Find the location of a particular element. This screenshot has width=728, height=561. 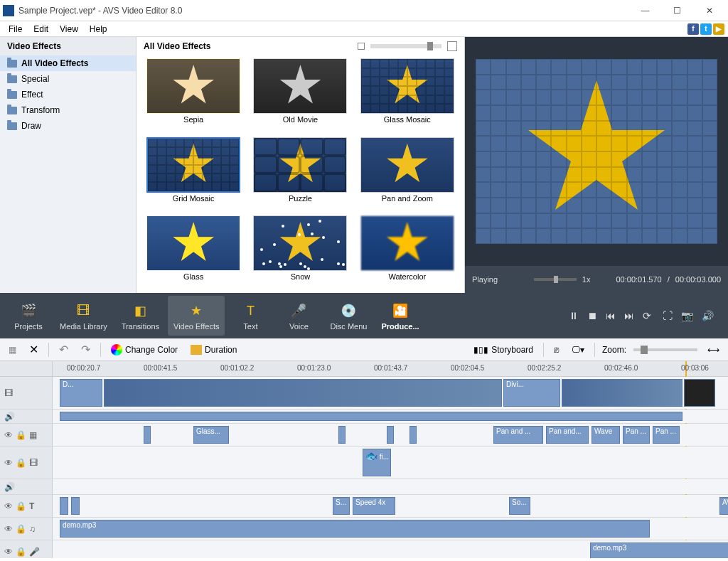

timeline-clip: Wave is located at coordinates (606, 435).